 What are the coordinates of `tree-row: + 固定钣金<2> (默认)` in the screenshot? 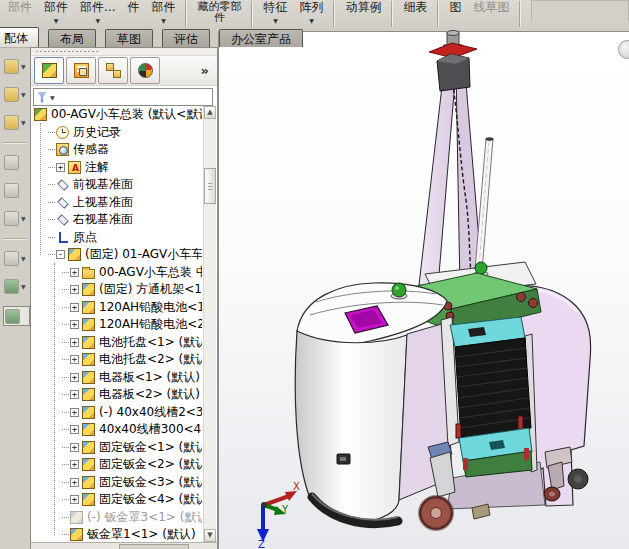 It's located at (117, 465).